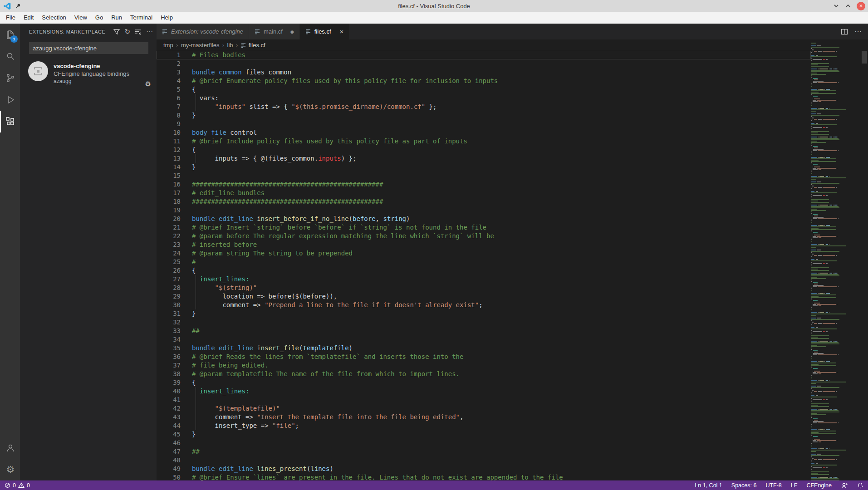 The width and height of the screenshot is (868, 490). Describe the element at coordinates (484, 176) in the screenshot. I see `code-line: 15` at that location.